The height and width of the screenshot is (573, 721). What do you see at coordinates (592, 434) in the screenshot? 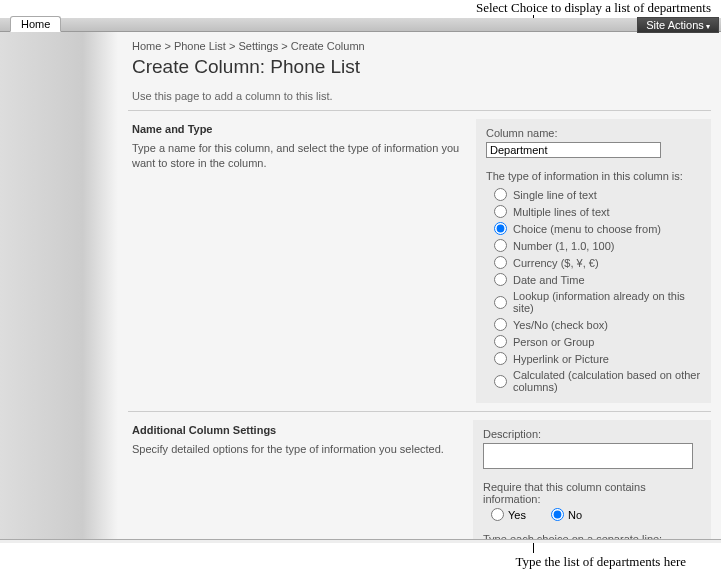
I see `description-label: Description:` at bounding box center [592, 434].